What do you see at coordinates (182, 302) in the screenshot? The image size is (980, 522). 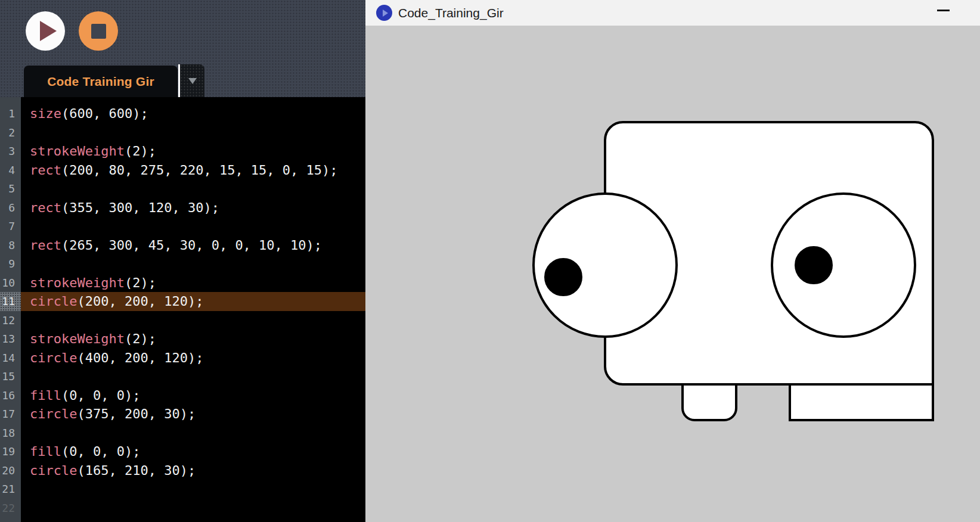 I see `code-line: 11circle(200, 200, 120);` at bounding box center [182, 302].